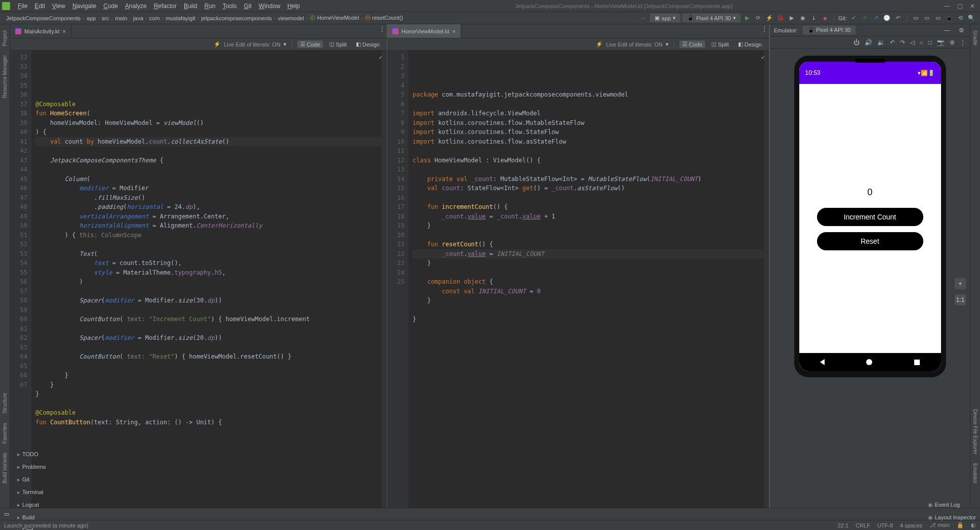  Describe the element at coordinates (5, 77) in the screenshot. I see `tool-window-resource-manager: Resource Manager` at that location.